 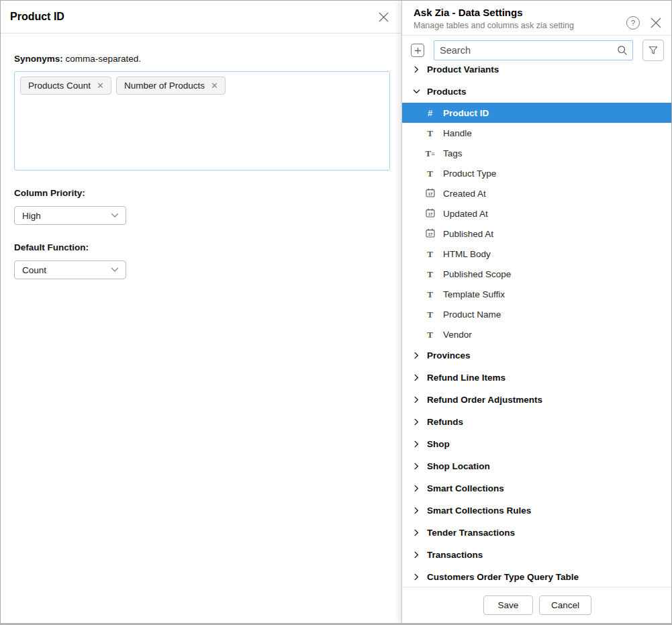 I want to click on tree-table-label: Customers Order Type Query Table, so click(x=503, y=577).